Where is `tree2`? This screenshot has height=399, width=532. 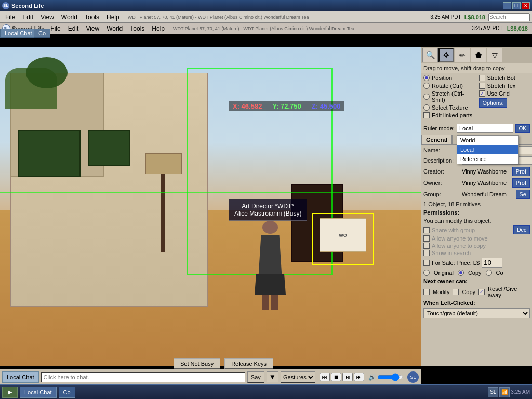 tree2 is located at coordinates (47, 73).